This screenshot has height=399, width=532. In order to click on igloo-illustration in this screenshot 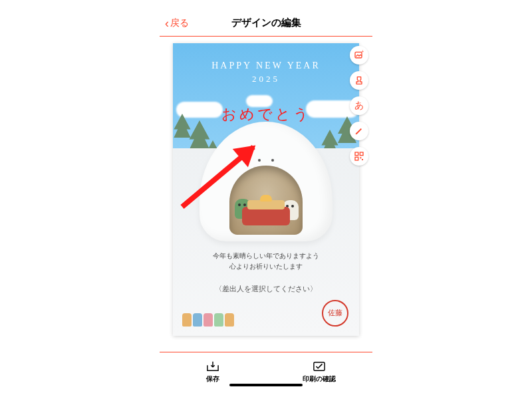, I will do `click(266, 182)`.